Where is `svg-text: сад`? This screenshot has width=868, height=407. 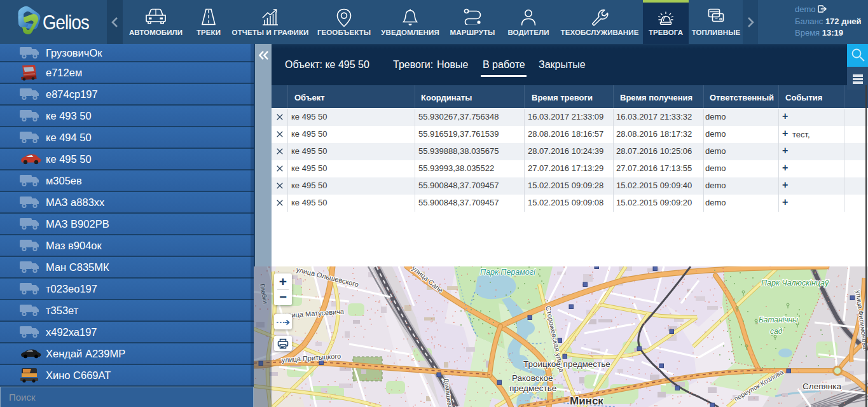 svg-text: сад is located at coordinates (776, 331).